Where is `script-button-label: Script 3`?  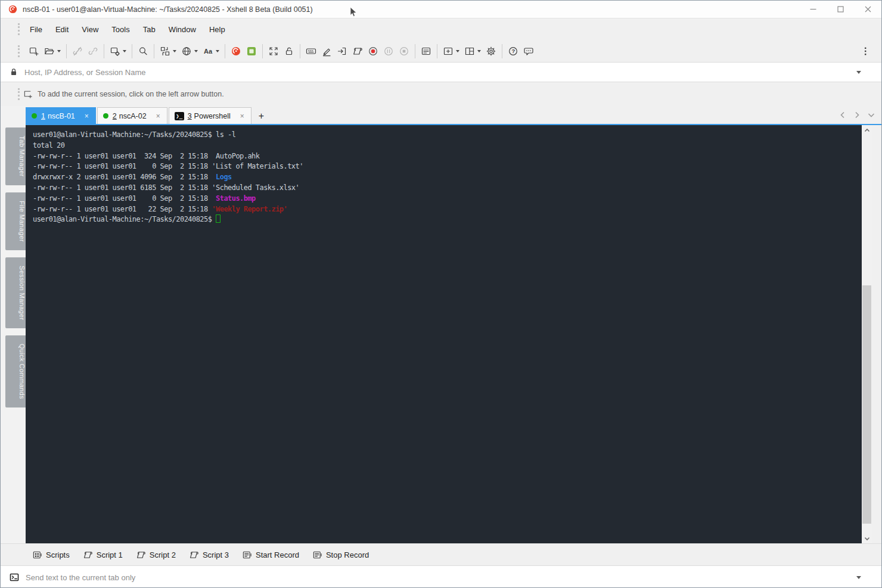 script-button-label: Script 3 is located at coordinates (216, 555).